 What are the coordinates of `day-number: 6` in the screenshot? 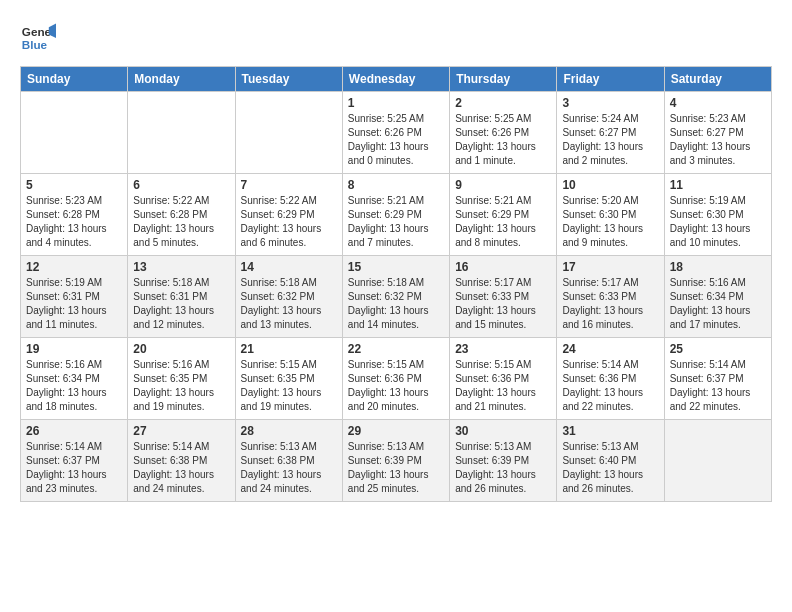 It's located at (181, 185).